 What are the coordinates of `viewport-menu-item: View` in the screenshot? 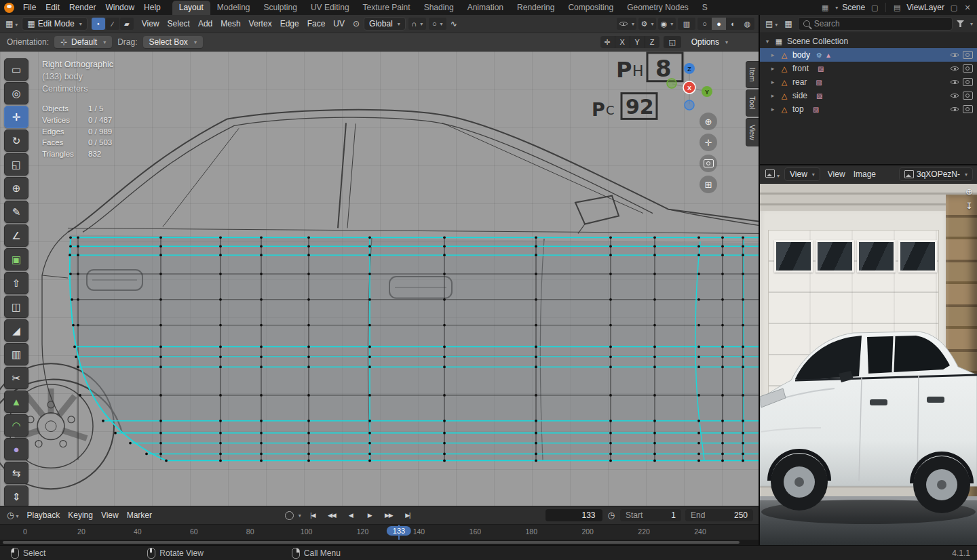 It's located at (151, 24).